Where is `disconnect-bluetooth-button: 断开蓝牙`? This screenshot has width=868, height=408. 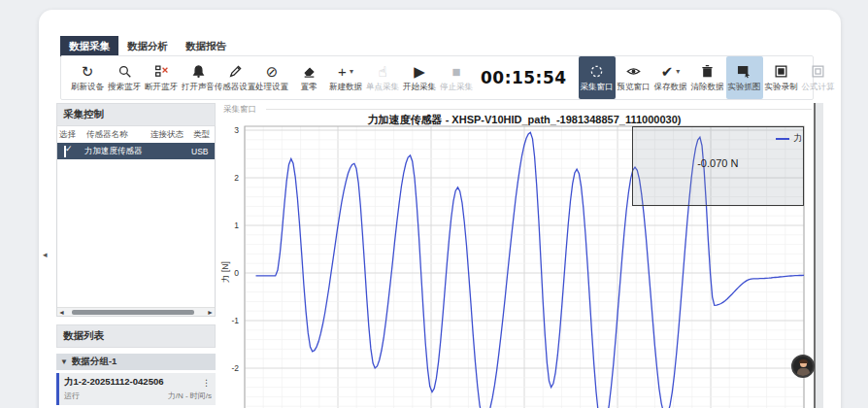
disconnect-bluetooth-button: 断开蓝牙 is located at coordinates (161, 78).